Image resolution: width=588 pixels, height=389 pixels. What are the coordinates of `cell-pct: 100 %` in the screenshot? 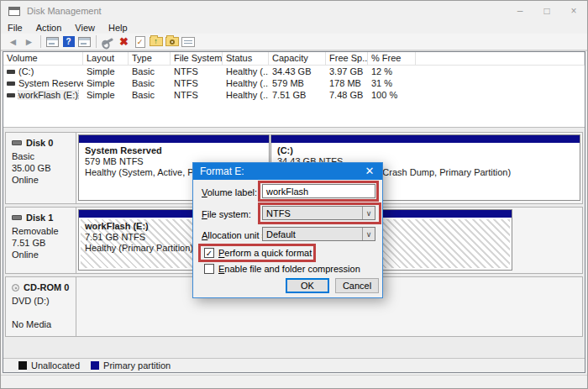 It's located at (391, 95).